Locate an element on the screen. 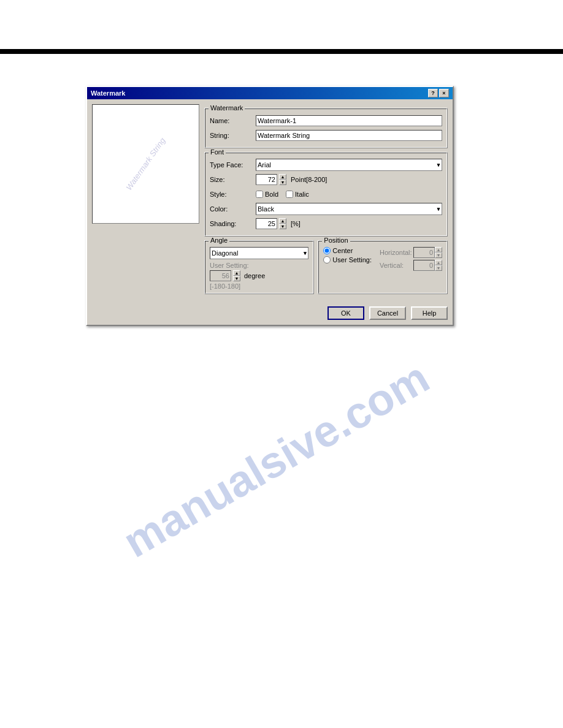  color-select-wrapper: Black White Red Blue Green ▼ is located at coordinates (349, 209).